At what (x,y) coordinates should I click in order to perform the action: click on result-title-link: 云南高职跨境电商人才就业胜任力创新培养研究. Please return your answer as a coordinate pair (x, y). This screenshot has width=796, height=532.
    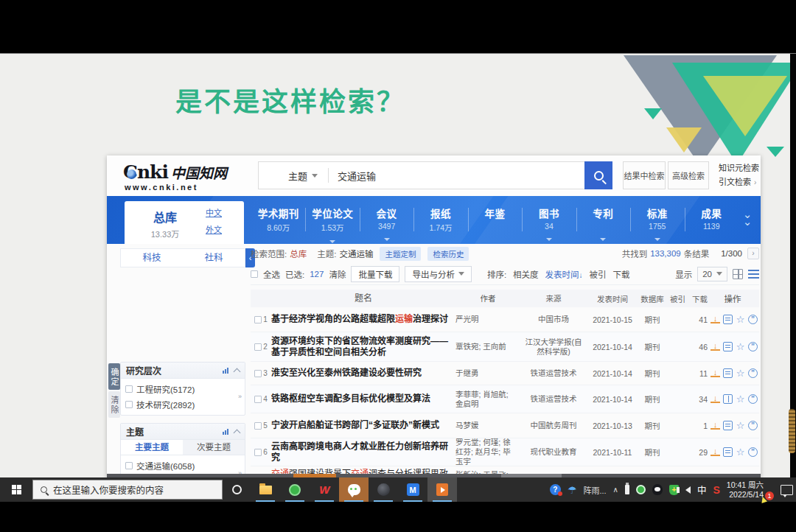
    Looking at the image, I should click on (363, 452).